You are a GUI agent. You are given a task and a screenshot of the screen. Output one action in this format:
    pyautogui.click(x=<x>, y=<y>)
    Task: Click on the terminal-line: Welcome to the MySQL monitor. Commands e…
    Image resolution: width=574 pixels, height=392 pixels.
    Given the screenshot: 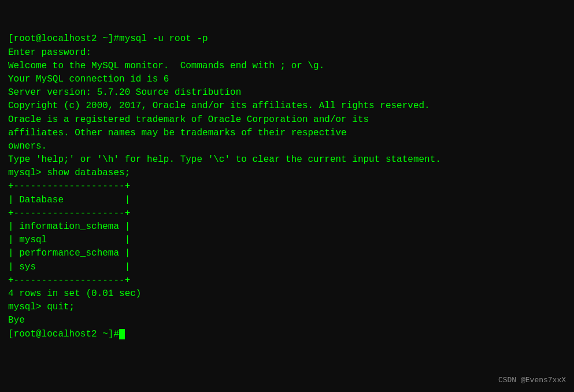 What is the action you would take?
    pyautogui.click(x=287, y=66)
    